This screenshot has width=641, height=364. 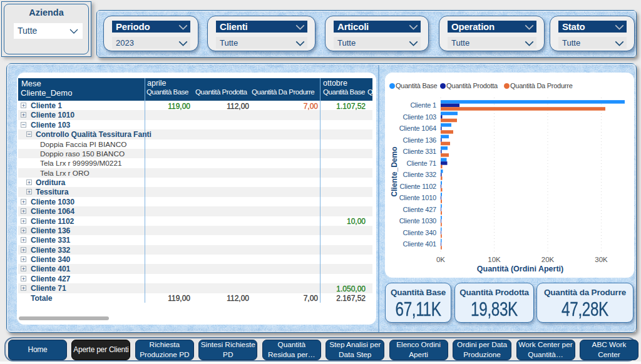 What do you see at coordinates (418, 198) in the screenshot?
I see `svg-text: Cliente 1010` at bounding box center [418, 198].